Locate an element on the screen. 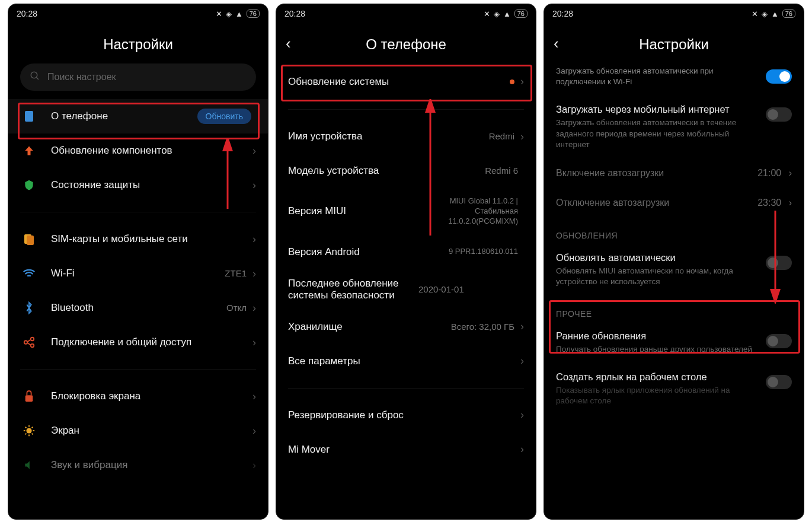  autoload-off-row: Отключение автозагрузки 23:30 › is located at coordinates (674, 203).